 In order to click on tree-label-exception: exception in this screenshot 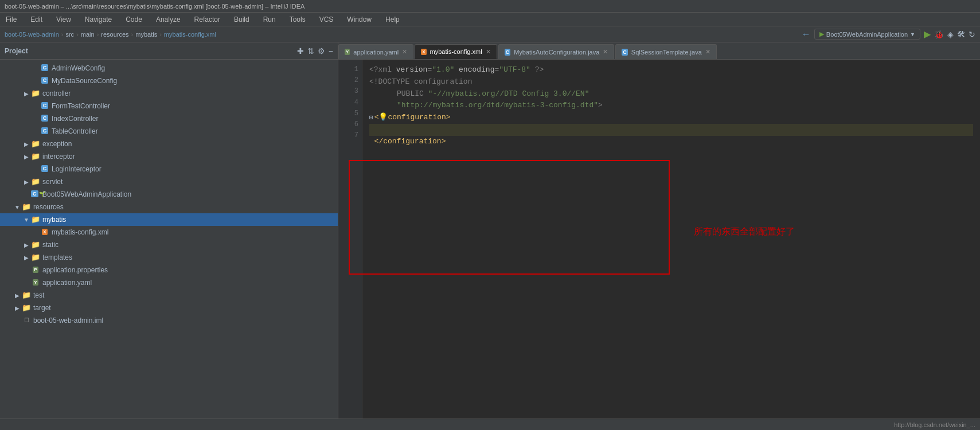, I will do `click(57, 144)`.